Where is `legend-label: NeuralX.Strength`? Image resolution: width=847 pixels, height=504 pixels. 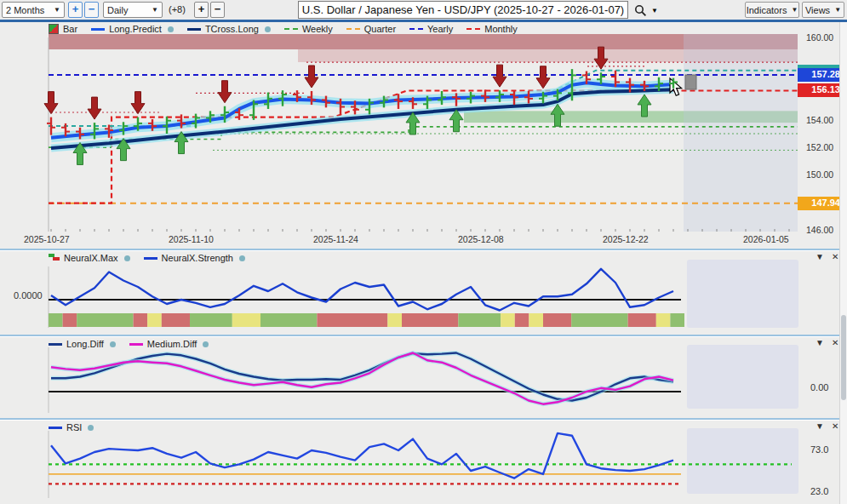
legend-label: NeuralX.Strength is located at coordinates (197, 258).